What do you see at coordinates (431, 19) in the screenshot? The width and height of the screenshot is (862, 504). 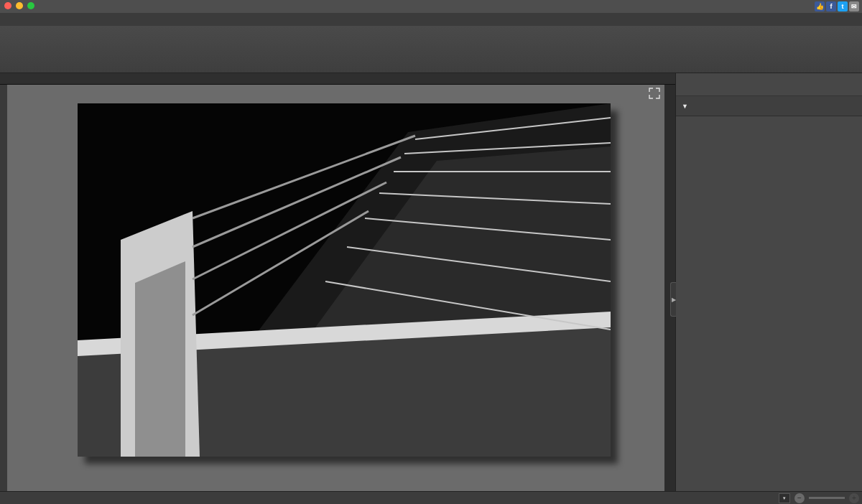 I see `menu-bar` at bounding box center [431, 19].